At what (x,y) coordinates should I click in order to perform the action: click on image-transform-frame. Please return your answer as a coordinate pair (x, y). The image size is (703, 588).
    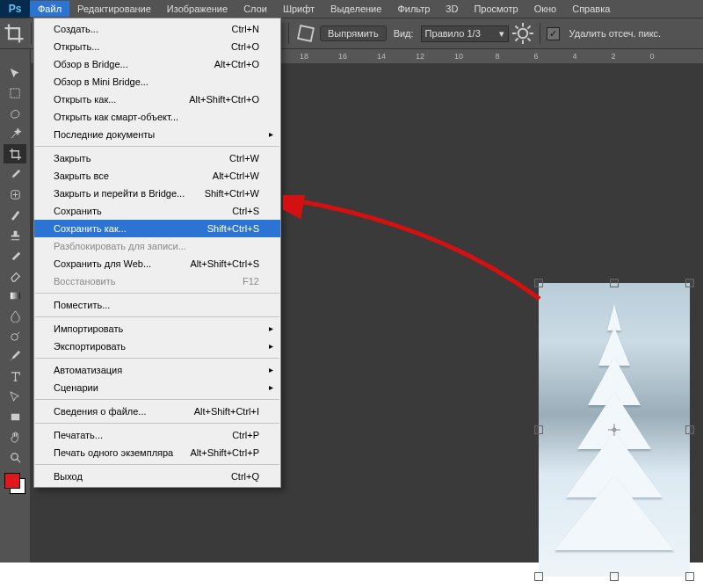
    Looking at the image, I should click on (614, 430).